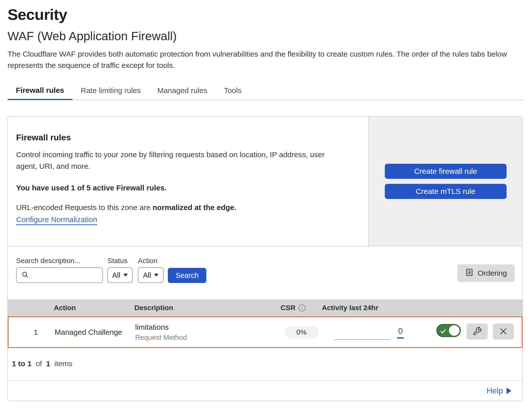 This screenshot has height=412, width=532. Describe the element at coordinates (117, 261) in the screenshot. I see `status-label: Status` at that location.